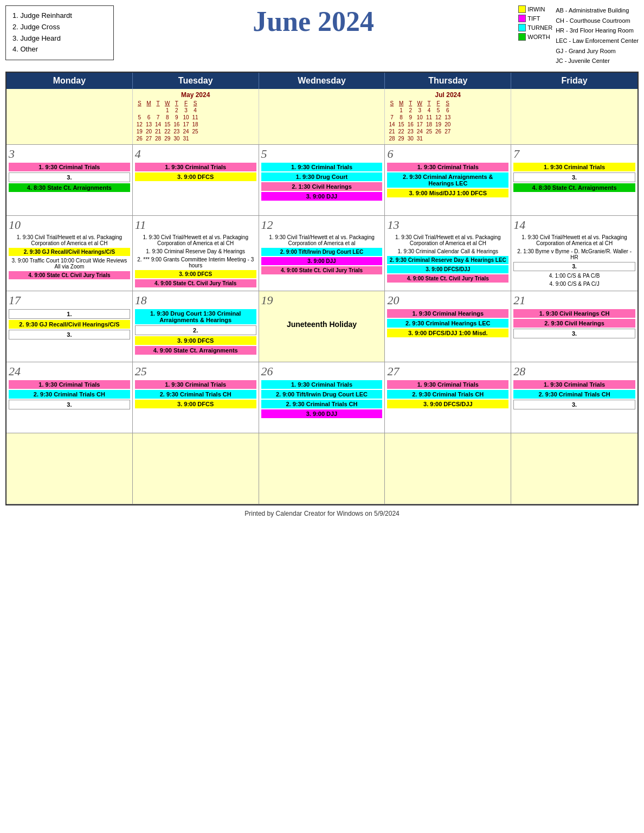  Describe the element at coordinates (420, 121) in the screenshot. I see `next-month-table: SMTWTFS 123456 78910111213 1415161718192…` at that location.